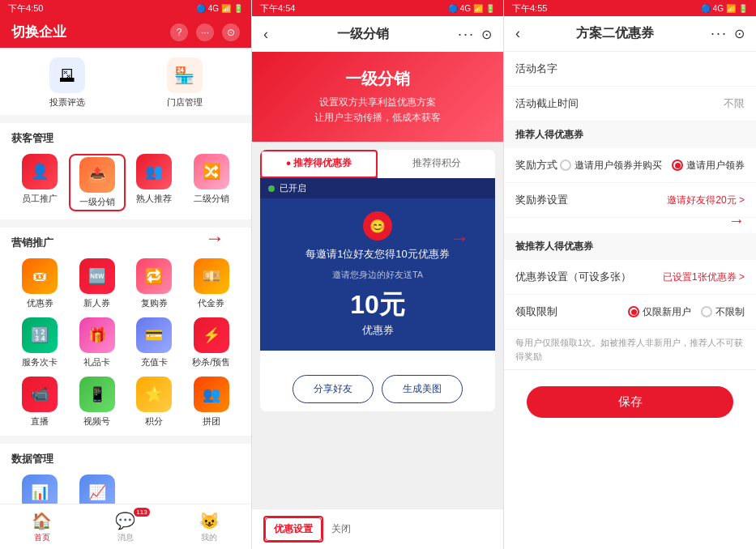 This screenshot has height=549, width=756. Describe the element at coordinates (378, 164) in the screenshot. I see `tab-row: ● 推荐得优惠券 推荐得积分` at that location.